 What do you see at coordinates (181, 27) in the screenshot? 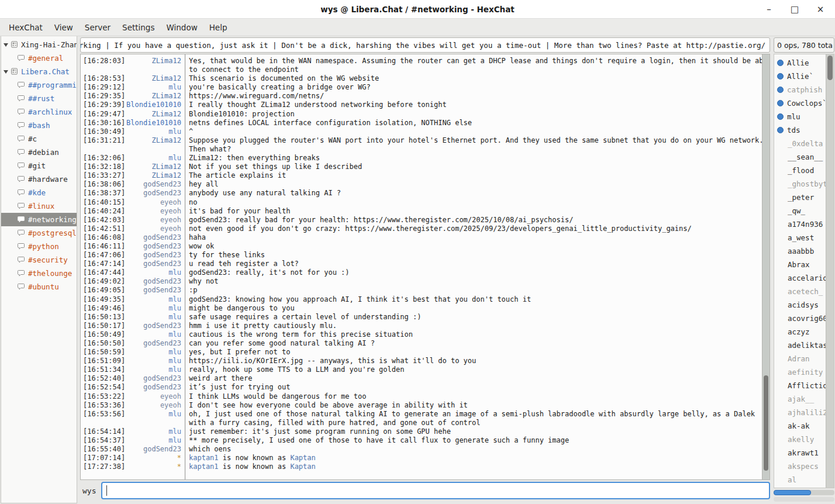
I see `menu-window: Window` at bounding box center [181, 27].